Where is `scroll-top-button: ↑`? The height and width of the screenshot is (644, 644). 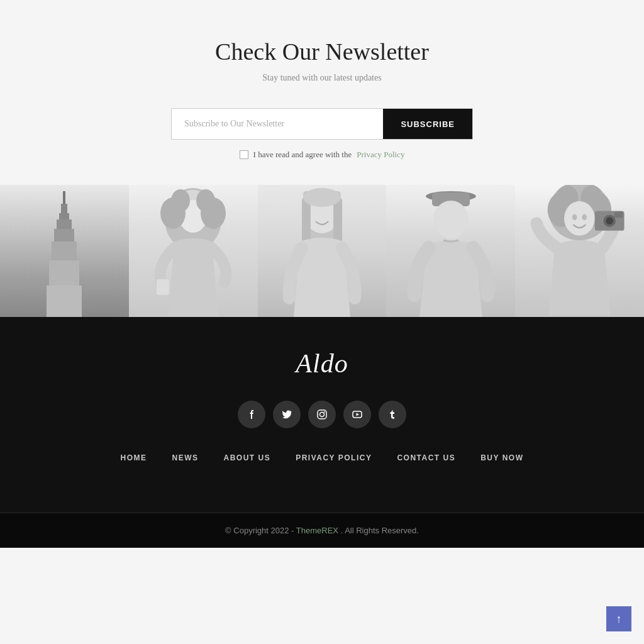 scroll-top-button: ↑ is located at coordinates (619, 619).